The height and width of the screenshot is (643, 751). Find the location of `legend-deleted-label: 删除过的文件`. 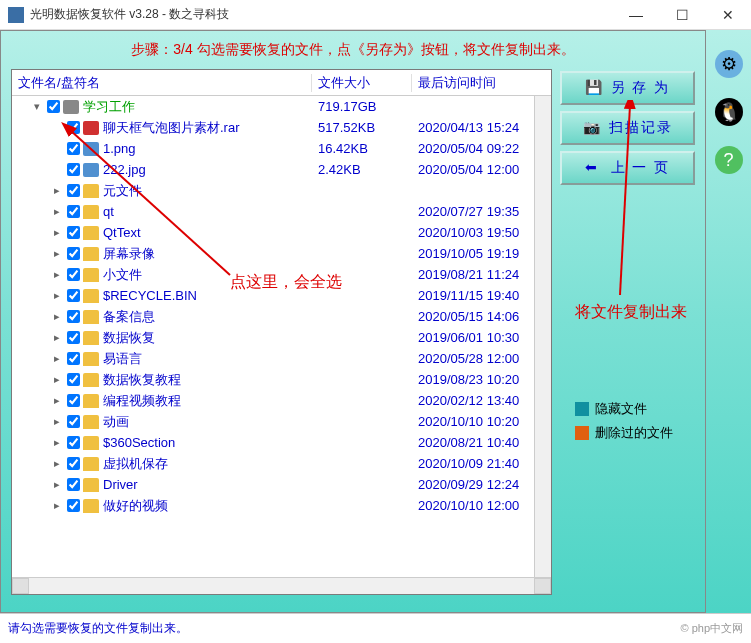

legend-deleted-label: 删除过的文件 is located at coordinates (634, 433).